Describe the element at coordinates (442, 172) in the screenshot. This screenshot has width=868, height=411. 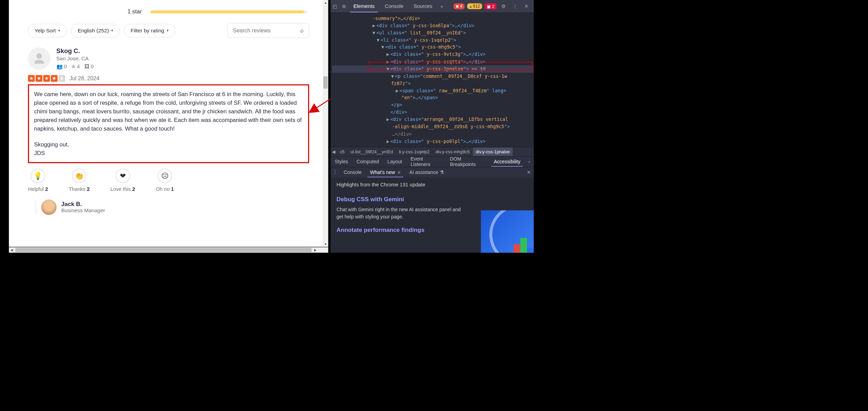
I see `flask-icon: ⚗` at that location.